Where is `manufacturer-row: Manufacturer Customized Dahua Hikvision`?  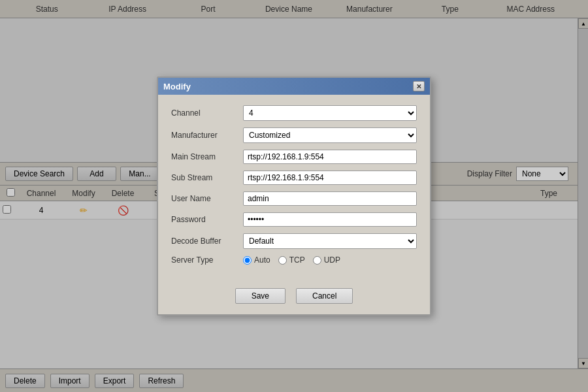 manufacturer-row: Manufacturer Customized Dahua Hikvision is located at coordinates (294, 135).